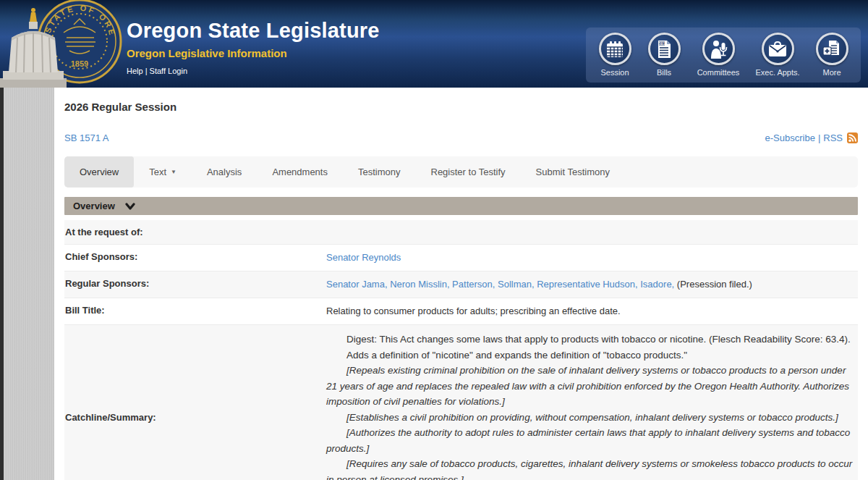 This screenshot has width=868, height=480. Describe the element at coordinates (33, 14) in the screenshot. I see `gold-pioneer-statue` at that location.